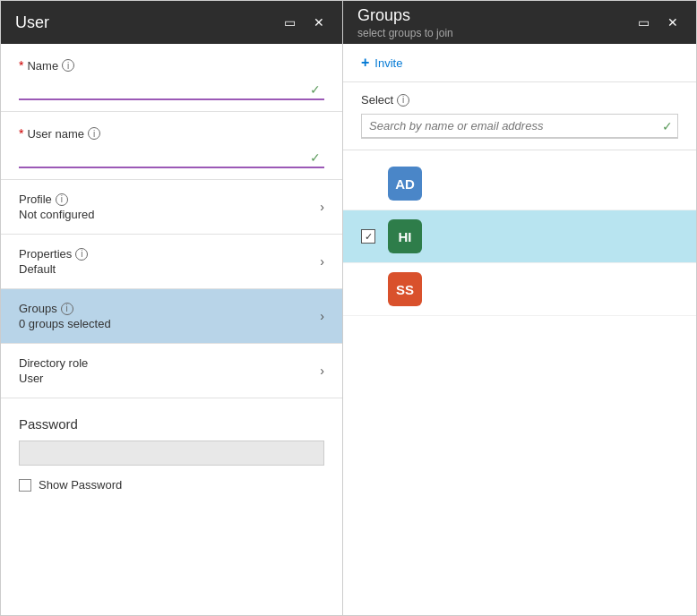  I want to click on directory-role-nav-row: Directory role User ›, so click(172, 371).